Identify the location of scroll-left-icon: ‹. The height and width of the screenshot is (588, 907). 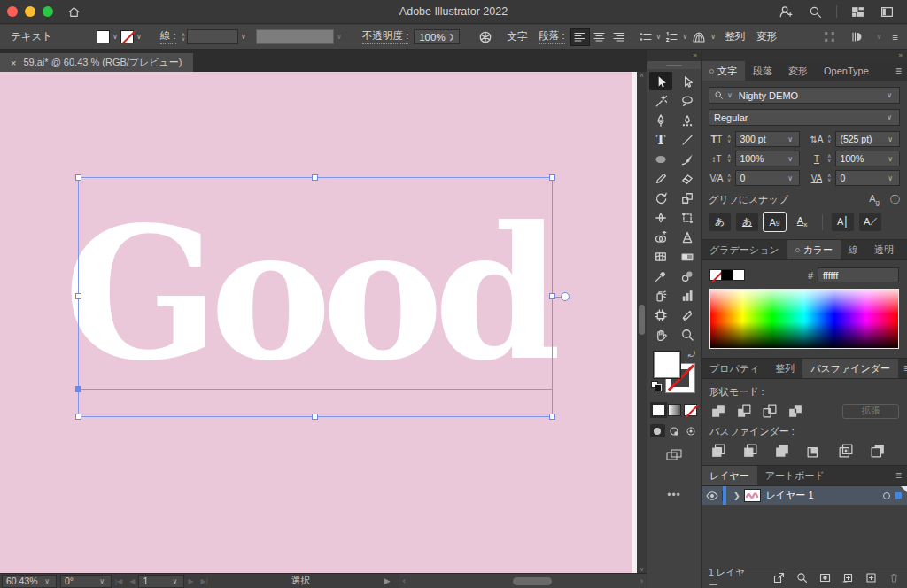
(404, 581).